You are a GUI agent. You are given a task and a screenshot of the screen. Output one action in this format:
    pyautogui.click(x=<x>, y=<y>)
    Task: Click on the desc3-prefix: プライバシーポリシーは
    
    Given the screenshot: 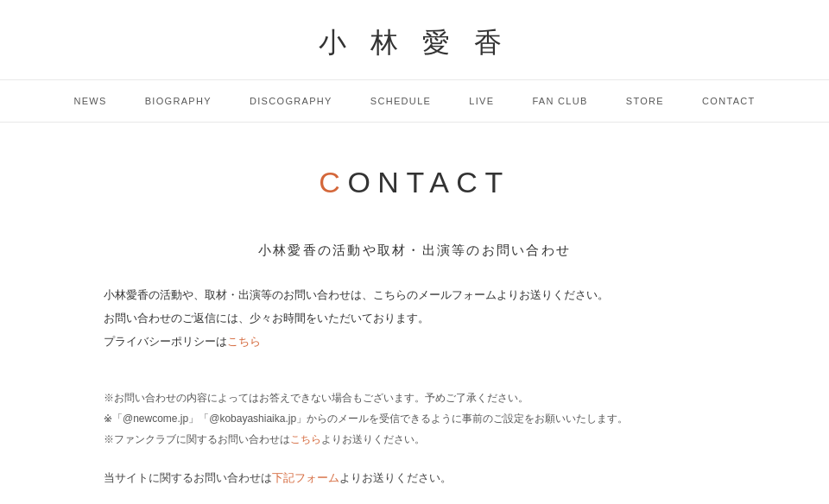 What is the action you would take?
    pyautogui.click(x=166, y=342)
    